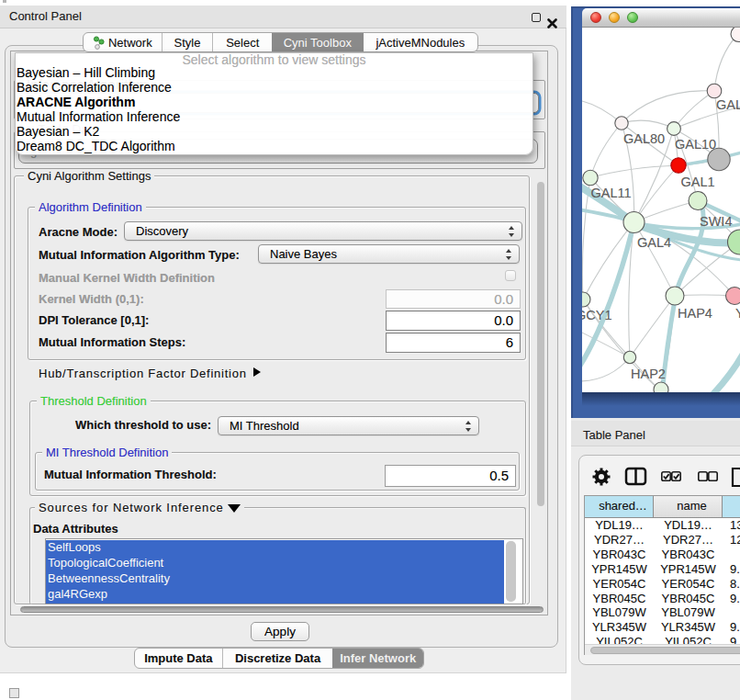  I want to click on svg-text: GAL1, so click(698, 182).